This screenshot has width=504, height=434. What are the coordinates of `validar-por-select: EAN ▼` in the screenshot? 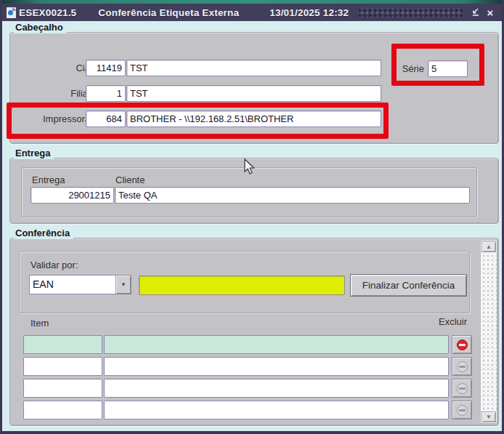 It's located at (80, 285).